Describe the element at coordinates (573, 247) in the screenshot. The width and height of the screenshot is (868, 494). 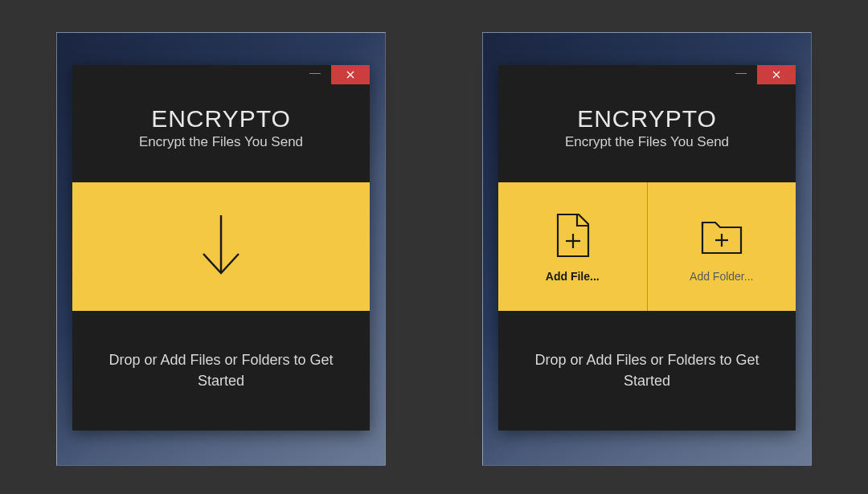
I see `add-file-button: Add File...` at that location.